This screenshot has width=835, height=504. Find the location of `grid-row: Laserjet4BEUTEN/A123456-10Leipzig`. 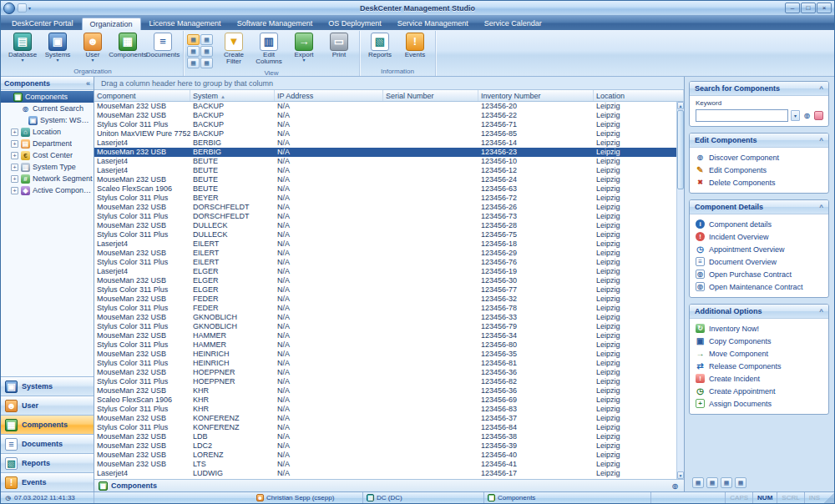

grid-row: Laserjet4BEUTEN/A123456-10Leipzig is located at coordinates (386, 162).